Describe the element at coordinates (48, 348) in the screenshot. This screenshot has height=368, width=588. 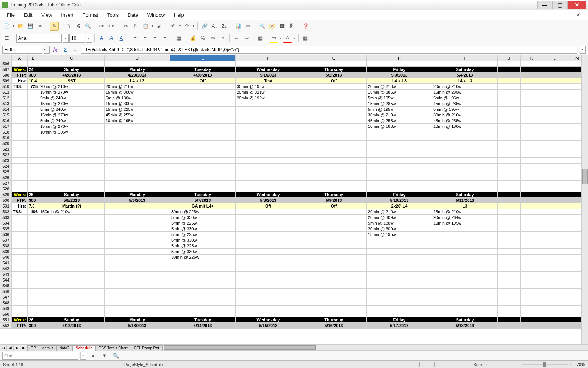
I see `sheet-tab-details: details` at that location.